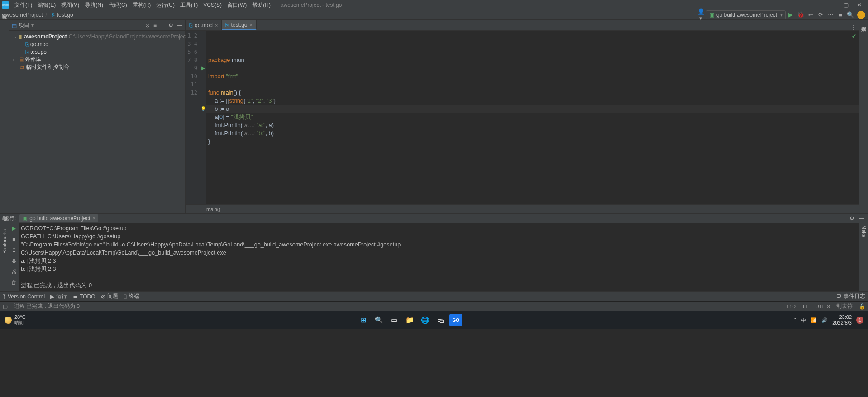  I want to click on edge-icon: 🌐, so click(425, 320).